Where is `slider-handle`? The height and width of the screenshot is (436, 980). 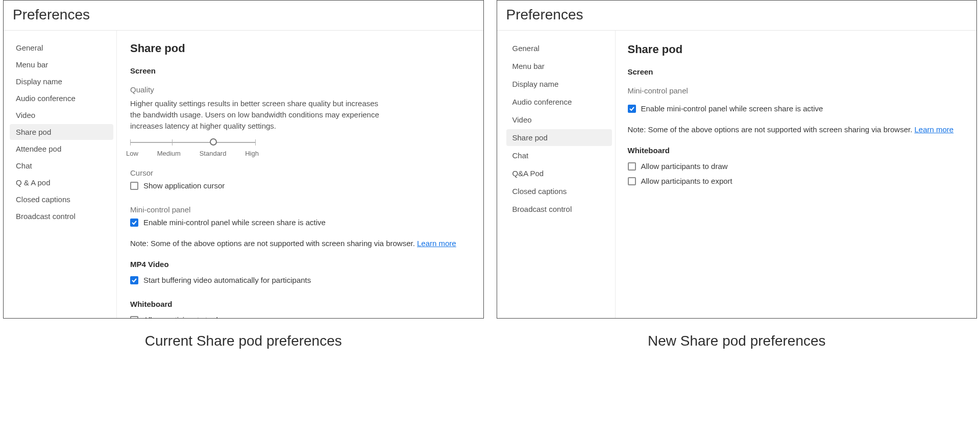
slider-handle is located at coordinates (213, 142).